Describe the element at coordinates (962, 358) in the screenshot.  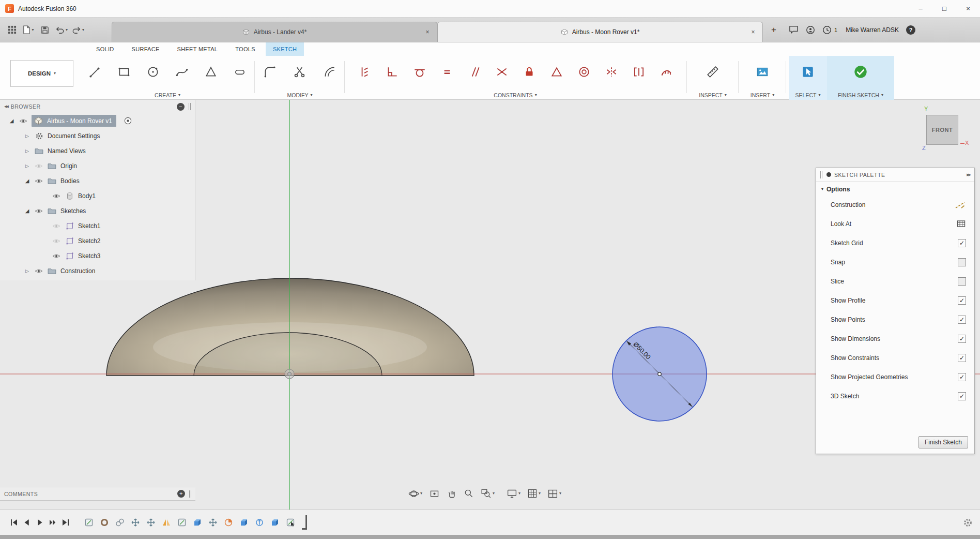
I see `show-constraints-checkbox: ✓` at that location.